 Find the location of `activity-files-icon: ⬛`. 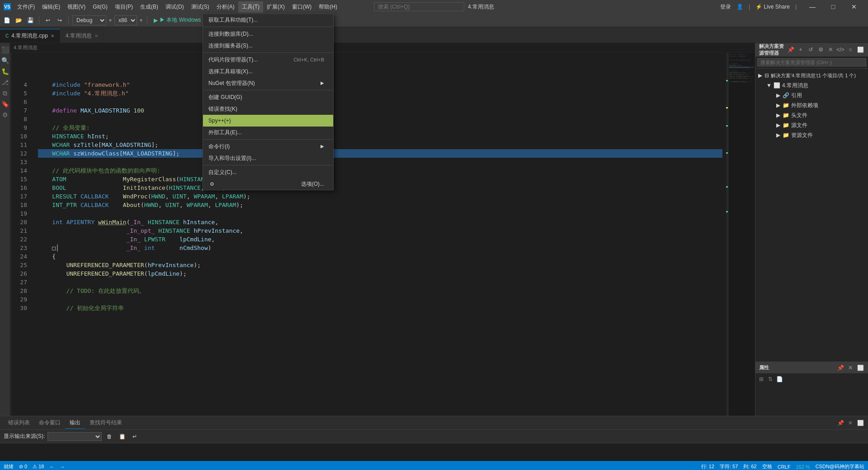

activity-files-icon: ⬛ is located at coordinates (5, 50).